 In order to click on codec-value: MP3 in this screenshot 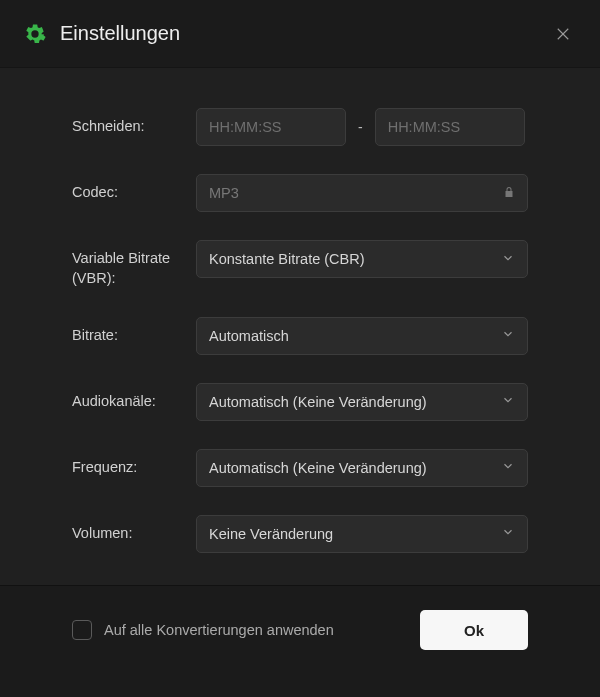, I will do `click(224, 193)`.